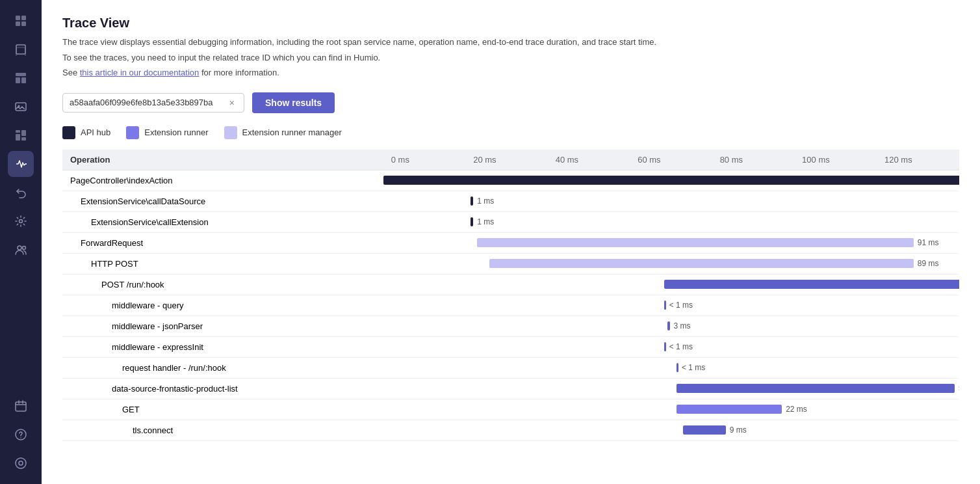 This screenshot has width=980, height=484. What do you see at coordinates (223, 347) in the screenshot?
I see `operation-cell: middleware - expressInit` at bounding box center [223, 347].